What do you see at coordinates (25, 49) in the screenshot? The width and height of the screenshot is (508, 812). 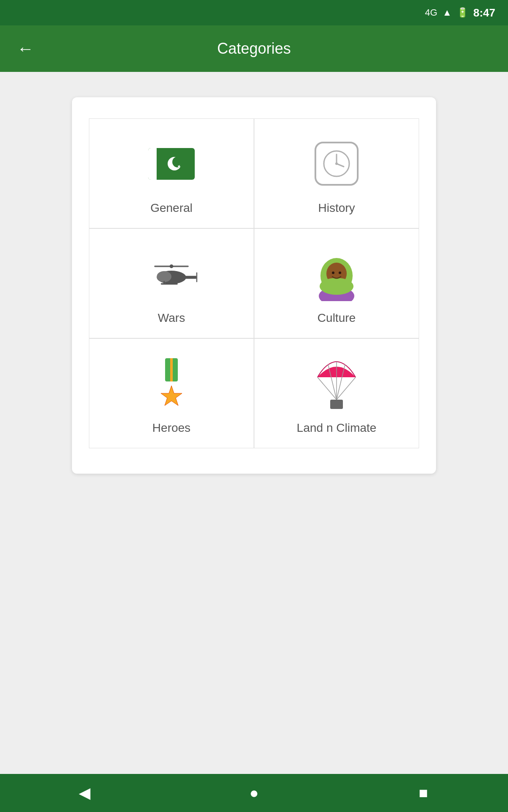 I see `back-button: ←` at bounding box center [25, 49].